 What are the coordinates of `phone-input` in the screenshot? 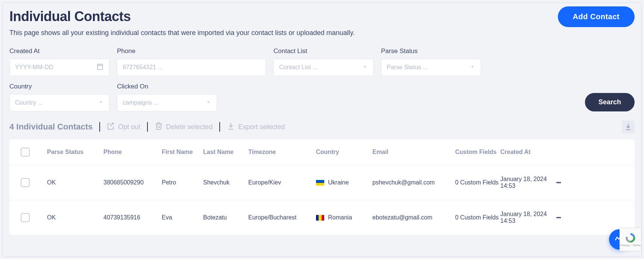 It's located at (191, 67).